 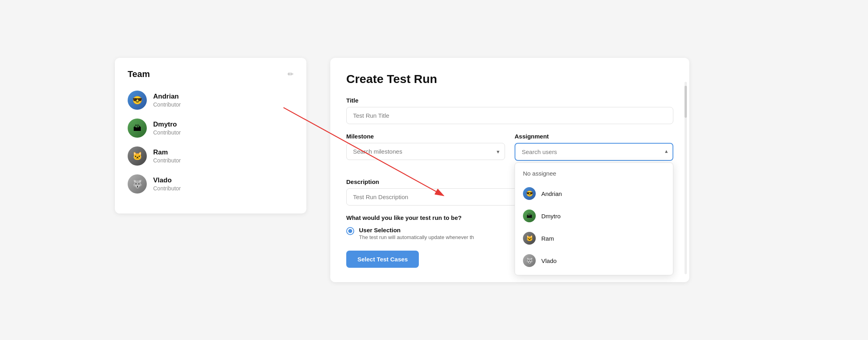 I want to click on member-role-vlado: Contributor, so click(x=167, y=188).